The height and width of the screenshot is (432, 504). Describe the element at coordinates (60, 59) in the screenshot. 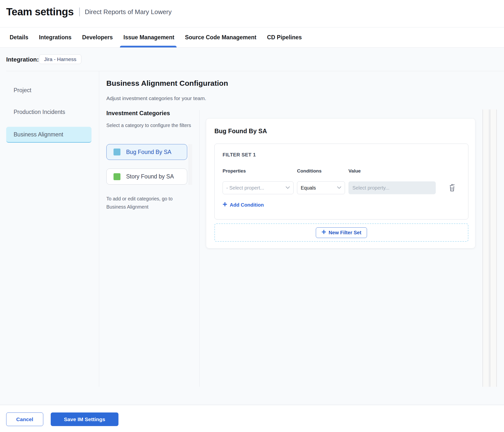

I see `integration-chip: Jira - Harness` at that location.